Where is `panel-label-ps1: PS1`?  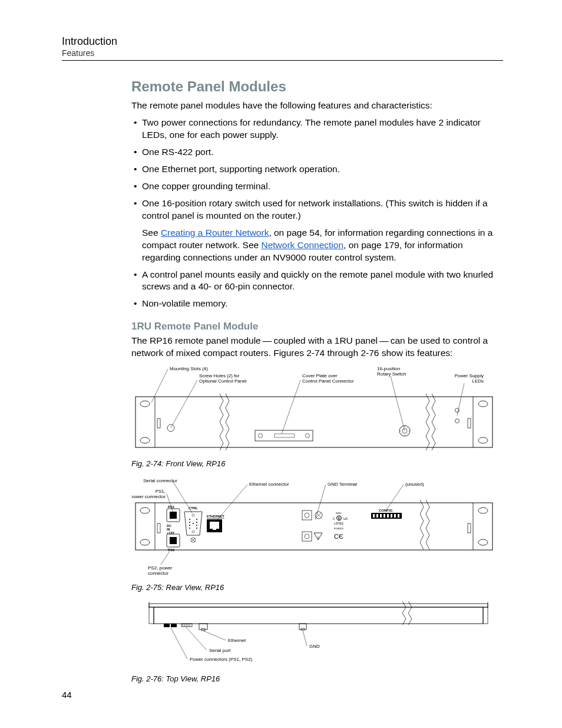 panel-label-ps1: PS1 is located at coordinates (171, 507).